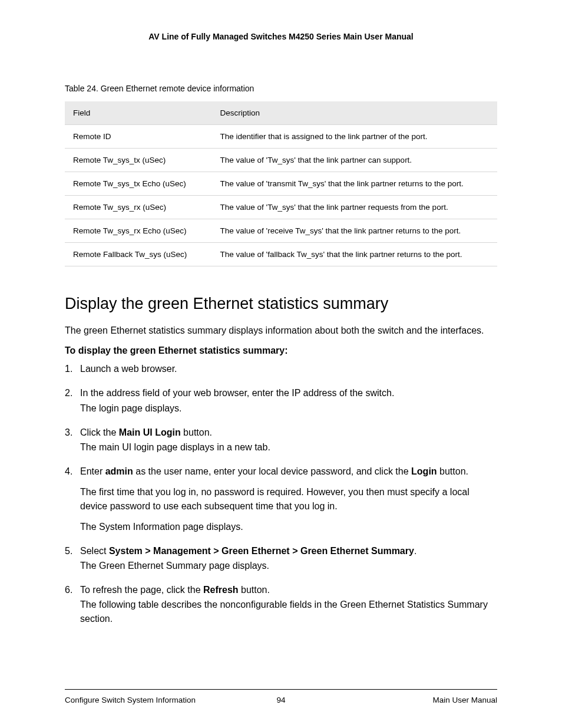 The image size is (562, 728). I want to click on step-6: To refresh the page, click the Refresh b…, so click(281, 604).